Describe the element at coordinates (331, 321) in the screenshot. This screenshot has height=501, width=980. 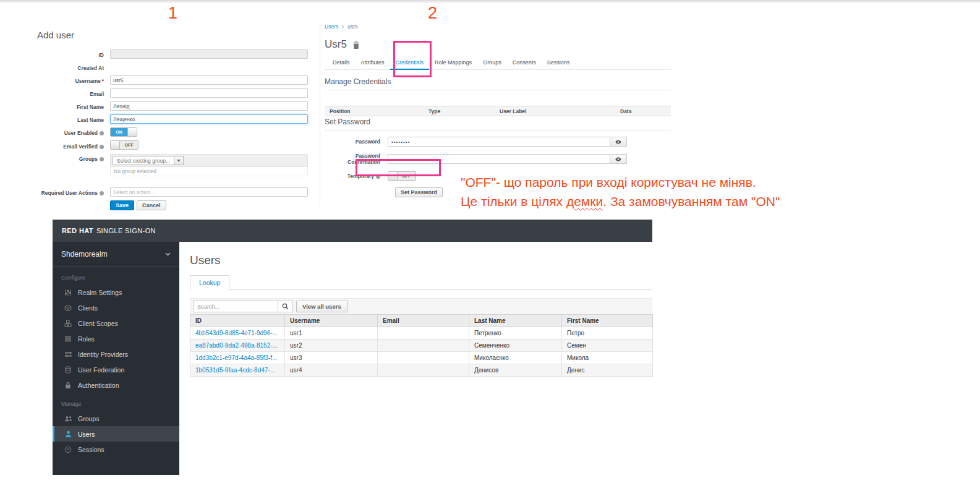
I see `column-header-username: Username` at that location.